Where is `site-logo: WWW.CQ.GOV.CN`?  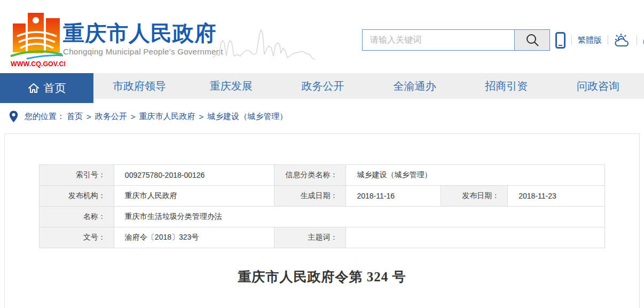 site-logo: WWW.CQ.GOV.CN is located at coordinates (37, 38).